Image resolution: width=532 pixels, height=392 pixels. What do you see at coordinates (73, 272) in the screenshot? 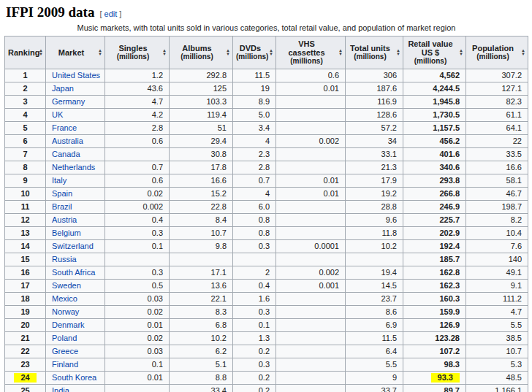
I see `market-link: South Africa` at bounding box center [73, 272].